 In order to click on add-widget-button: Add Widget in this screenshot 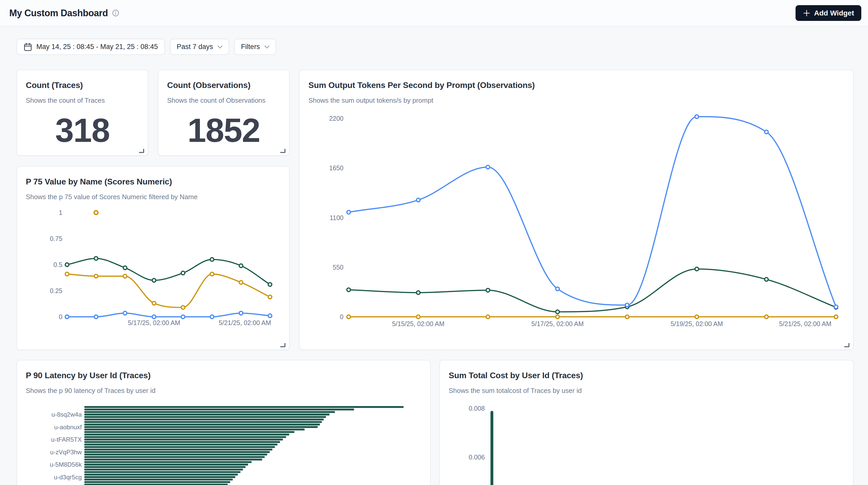, I will do `click(828, 13)`.